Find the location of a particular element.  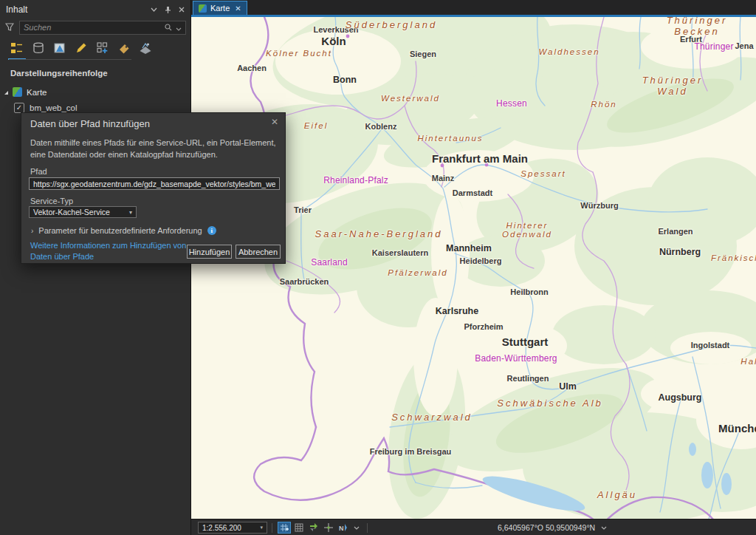

add-button: Hinzufügen is located at coordinates (210, 251).